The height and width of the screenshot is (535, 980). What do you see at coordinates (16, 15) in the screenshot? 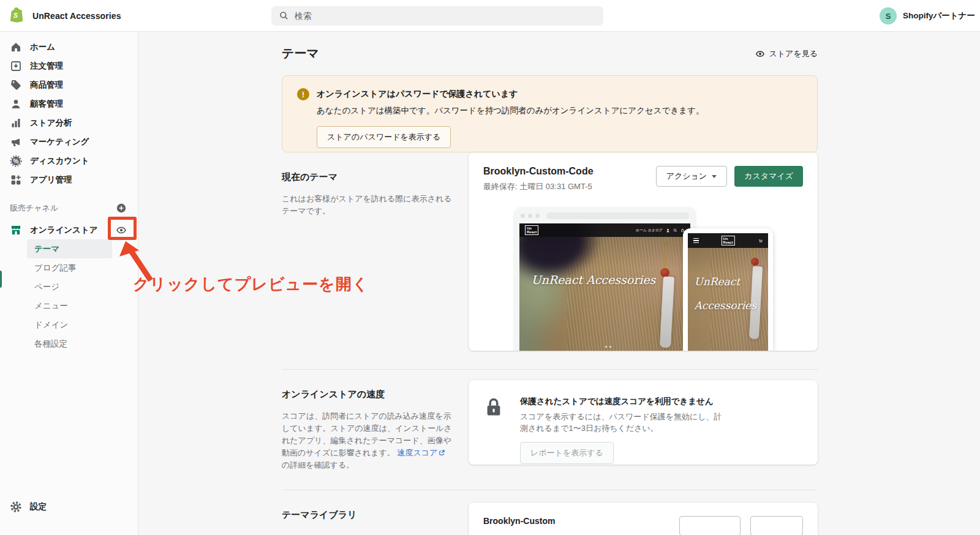
I see `svg-text: S` at bounding box center [16, 15].